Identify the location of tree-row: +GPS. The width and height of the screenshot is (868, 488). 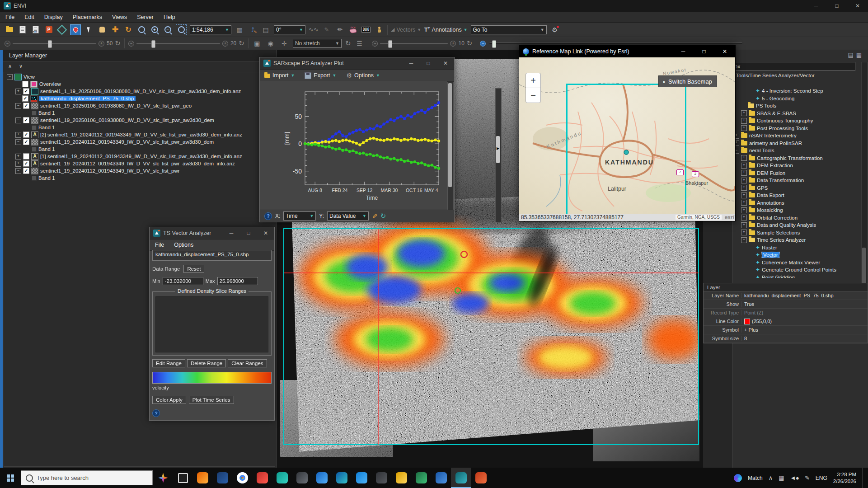
(797, 188).